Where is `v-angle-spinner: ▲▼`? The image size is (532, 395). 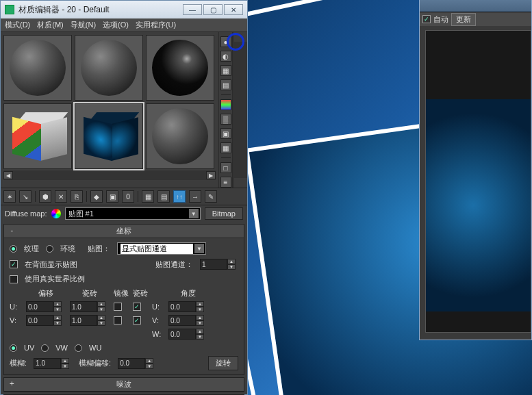 v-angle-spinner: ▲▼ is located at coordinates (188, 320).